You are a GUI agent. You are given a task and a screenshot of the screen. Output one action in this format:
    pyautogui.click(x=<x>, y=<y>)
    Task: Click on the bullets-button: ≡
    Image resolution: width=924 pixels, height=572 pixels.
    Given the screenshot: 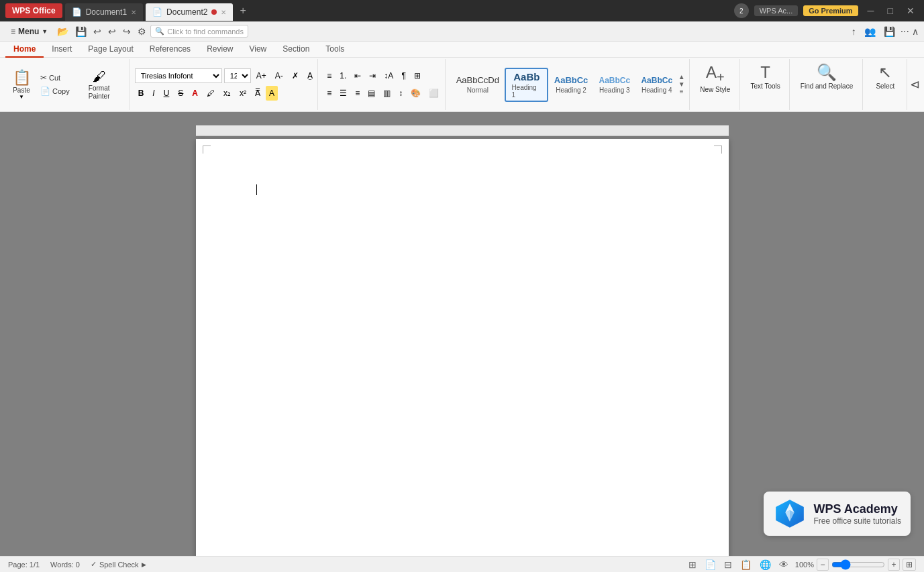 What is the action you would take?
    pyautogui.click(x=329, y=76)
    